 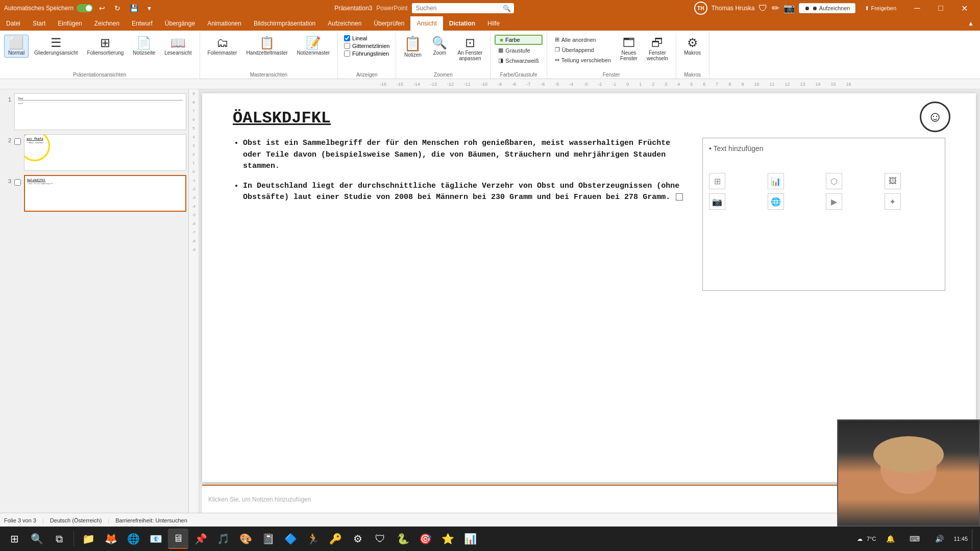 What do you see at coordinates (583, 60) in the screenshot?
I see `btn-teilung: ⇔ Teilung verschieben` at bounding box center [583, 60].